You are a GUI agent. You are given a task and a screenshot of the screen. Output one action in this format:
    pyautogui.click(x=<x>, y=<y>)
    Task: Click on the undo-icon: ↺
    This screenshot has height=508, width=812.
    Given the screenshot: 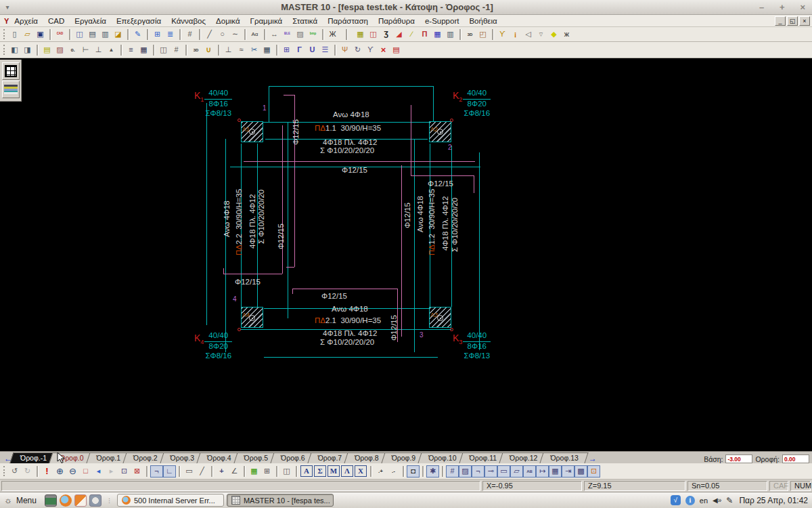 What is the action you would take?
    pyautogui.click(x=15, y=471)
    